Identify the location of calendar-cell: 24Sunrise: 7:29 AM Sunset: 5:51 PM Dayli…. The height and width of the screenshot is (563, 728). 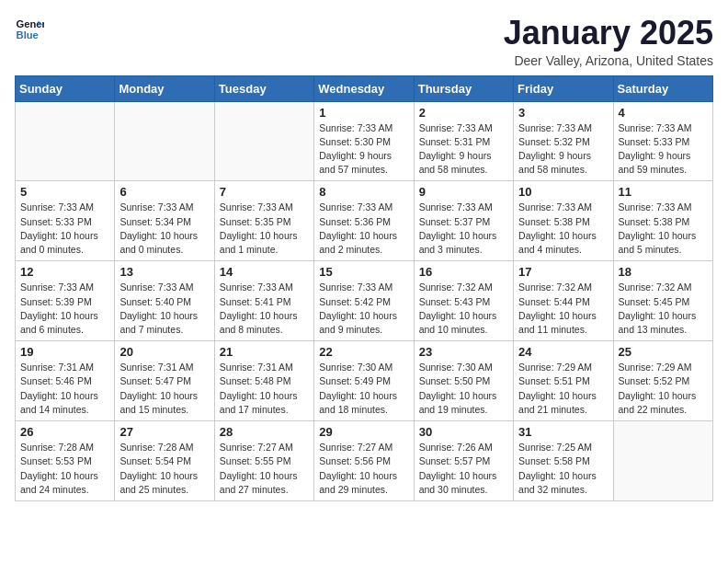
(563, 381).